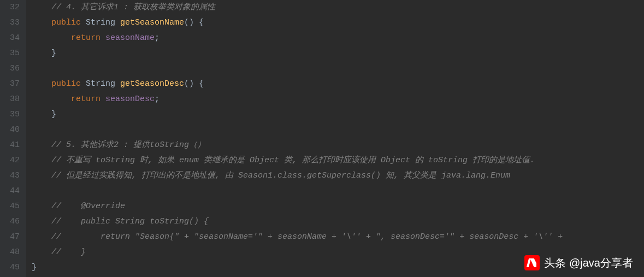 This screenshot has height=277, width=644. I want to click on line-number: 46, so click(12, 222).